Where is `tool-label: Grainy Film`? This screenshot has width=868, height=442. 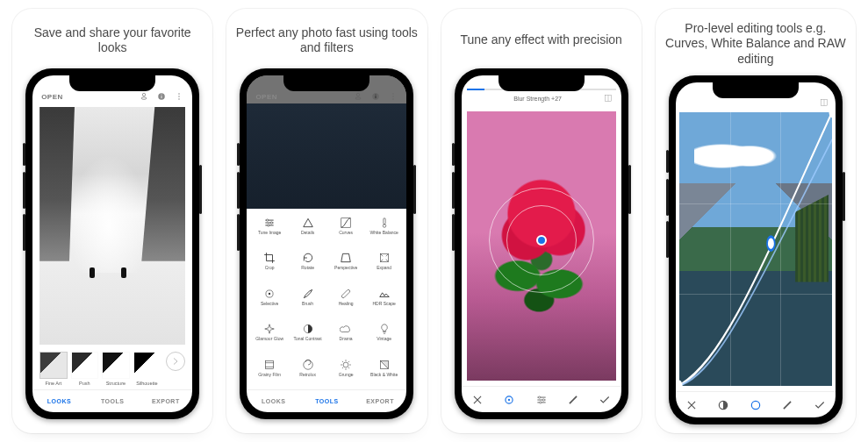 tool-label: Grainy Film is located at coordinates (269, 375).